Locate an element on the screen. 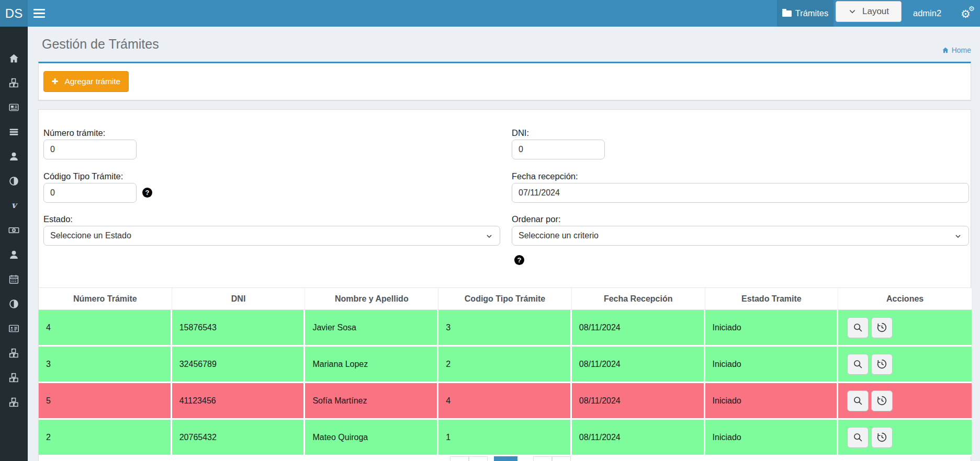  cell-nombre: Javier Sosa is located at coordinates (371, 328).